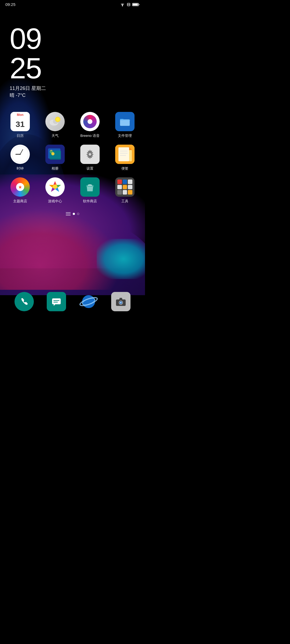  What do you see at coordinates (20, 191) in the screenshot?
I see `app-theme: 主题商店` at bounding box center [20, 191].